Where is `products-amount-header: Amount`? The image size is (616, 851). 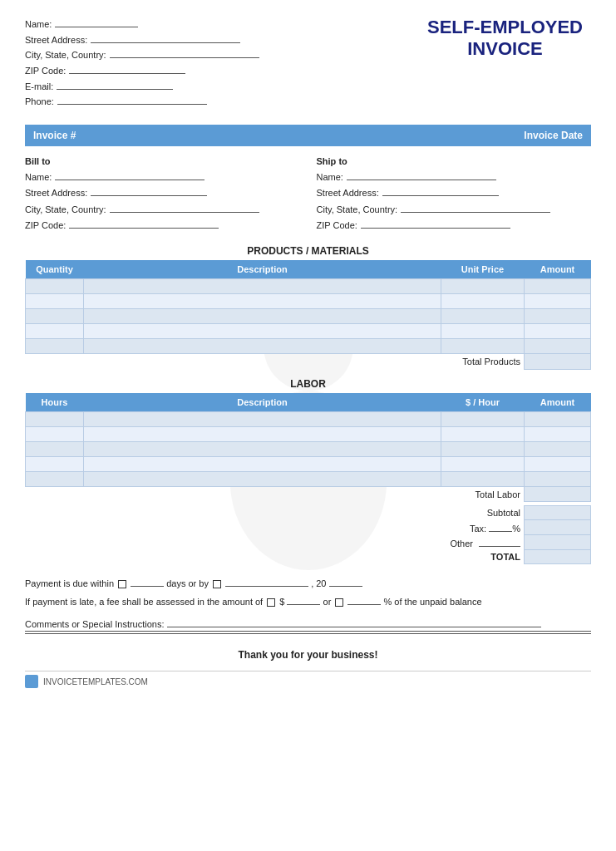
products-amount-header: Amount is located at coordinates (558, 269).